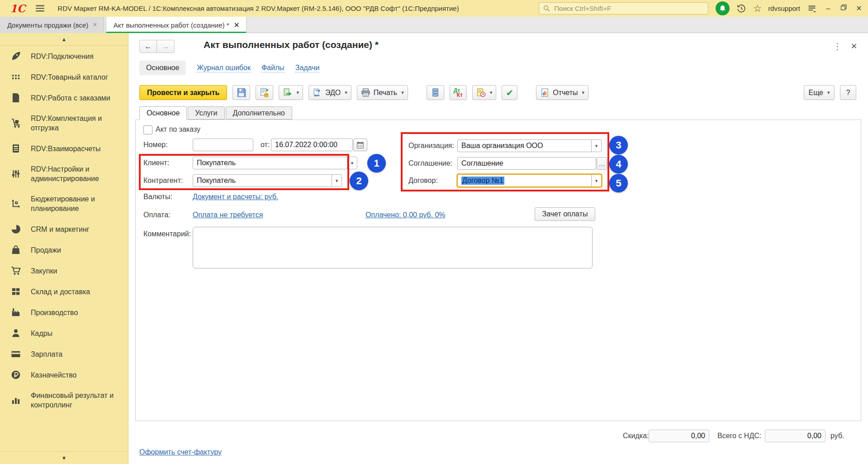 The width and height of the screenshot is (868, 464). What do you see at coordinates (16, 333) in the screenshot?
I see `person-icon` at bounding box center [16, 333].